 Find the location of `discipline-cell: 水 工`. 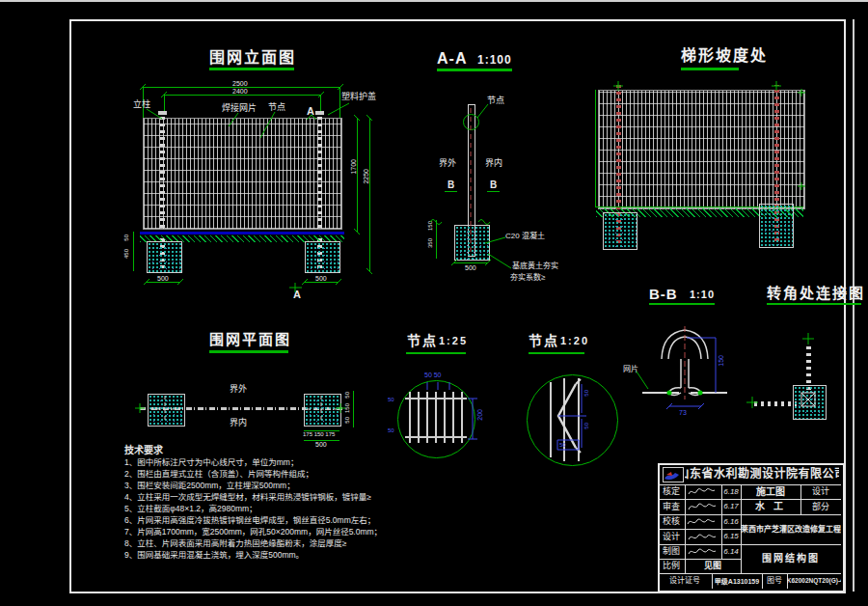

discipline-cell: 水 工 is located at coordinates (771, 507).